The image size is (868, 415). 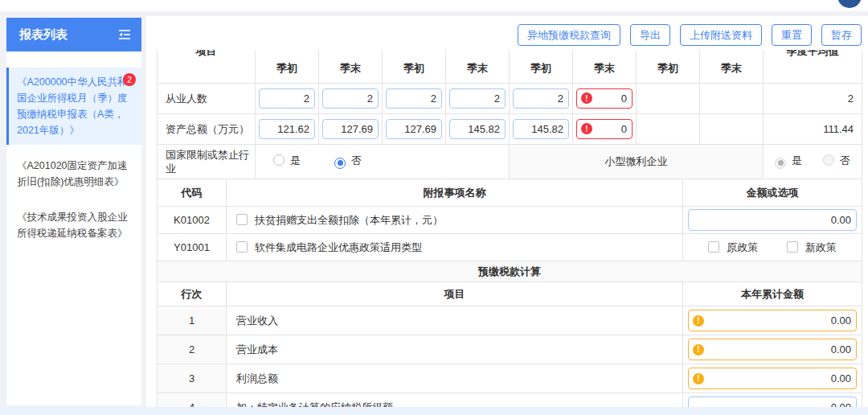 What do you see at coordinates (192, 294) in the screenshot?
I see `col-header-line-no: 行次` at bounding box center [192, 294].